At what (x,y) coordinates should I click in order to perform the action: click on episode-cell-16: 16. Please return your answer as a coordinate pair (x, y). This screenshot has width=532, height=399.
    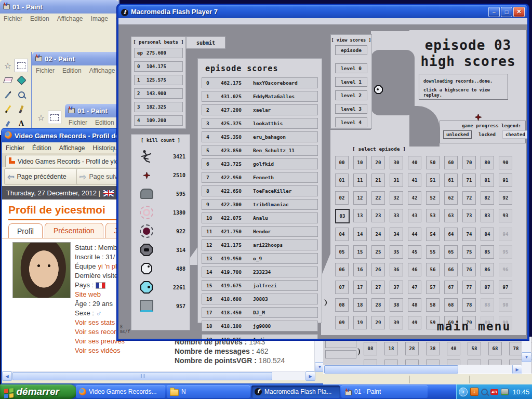
    Looking at the image, I should click on (360, 270).